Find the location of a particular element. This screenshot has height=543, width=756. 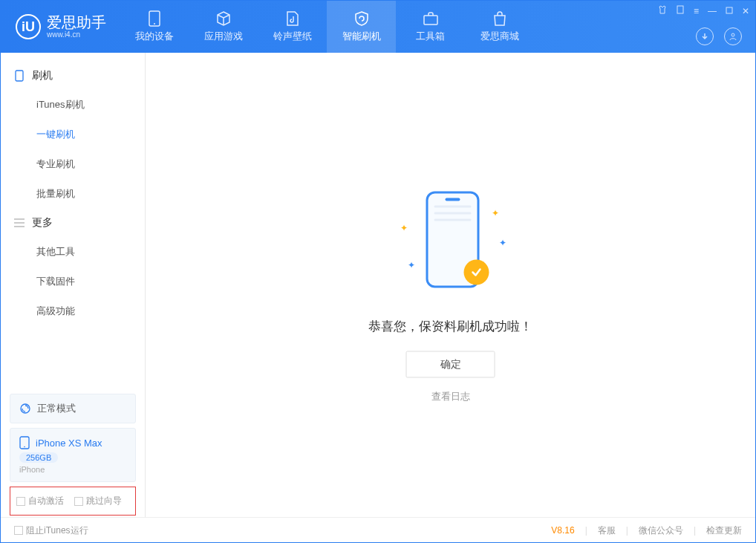

title-bar: iU 爱思助手 www.i4.cn 我的设备 应用游戏 铃声壁纸 智能刷机 工具… is located at coordinates (378, 27).